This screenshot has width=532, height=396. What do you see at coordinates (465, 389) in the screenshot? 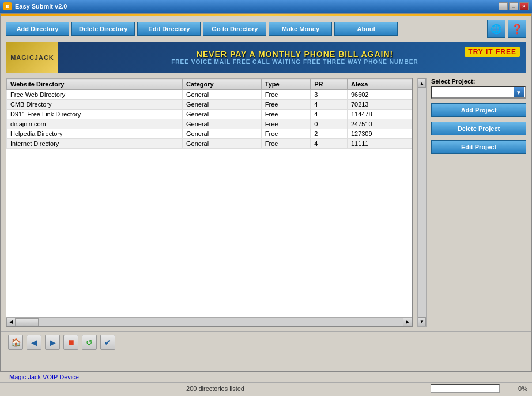
I see `progress-bar` at bounding box center [465, 389].